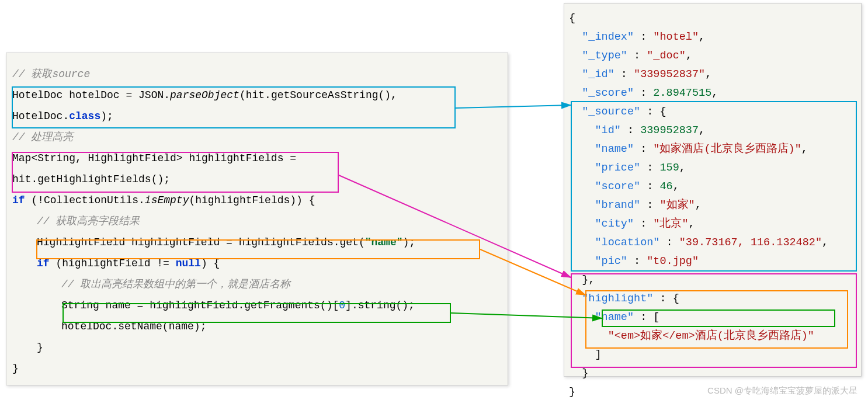 Image resolution: width=868 pixels, height=400 pixels. I want to click on comment-highlight: // 处理高亮, so click(43, 137).